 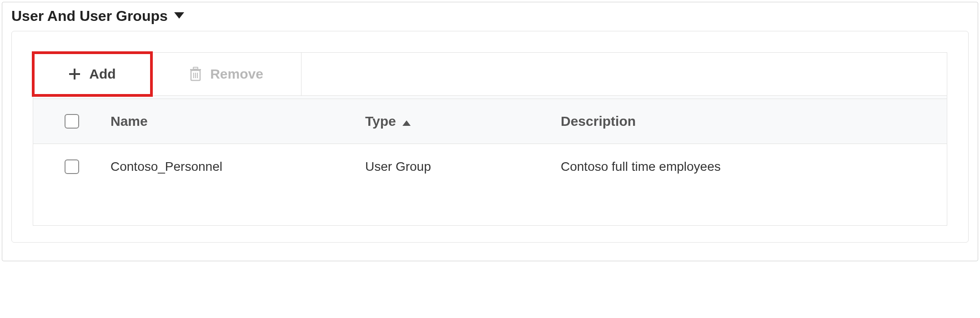 What do you see at coordinates (166, 167) in the screenshot?
I see `row-name: Contoso_Personnel` at bounding box center [166, 167].